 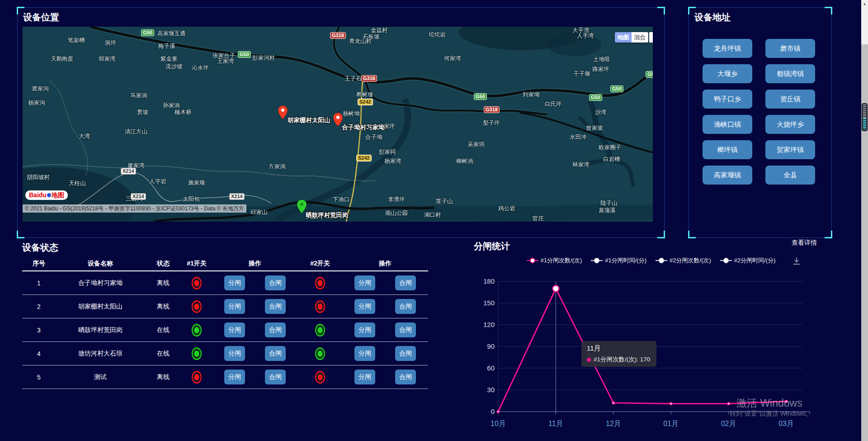 What do you see at coordinates (76, 41) in the screenshot?
I see `map-place-label: 笔架槽` at bounding box center [76, 41].